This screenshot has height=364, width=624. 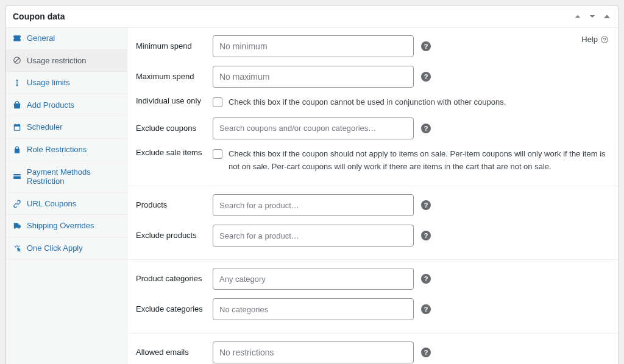 What do you see at coordinates (66, 226) in the screenshot?
I see `tab-shipping-overrides: Shipping Overrides` at bounding box center [66, 226].